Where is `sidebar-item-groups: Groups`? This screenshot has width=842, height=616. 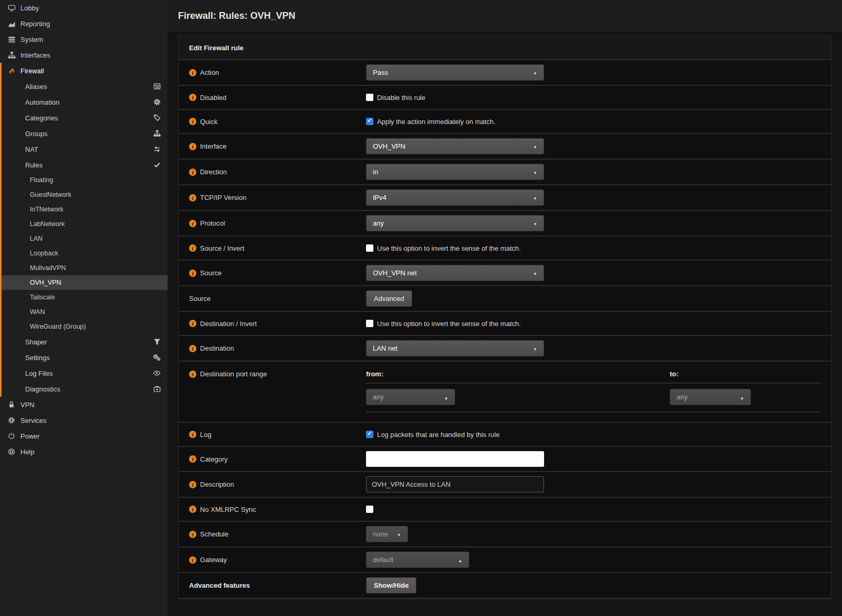 sidebar-item-groups: Groups is located at coordinates (85, 133).